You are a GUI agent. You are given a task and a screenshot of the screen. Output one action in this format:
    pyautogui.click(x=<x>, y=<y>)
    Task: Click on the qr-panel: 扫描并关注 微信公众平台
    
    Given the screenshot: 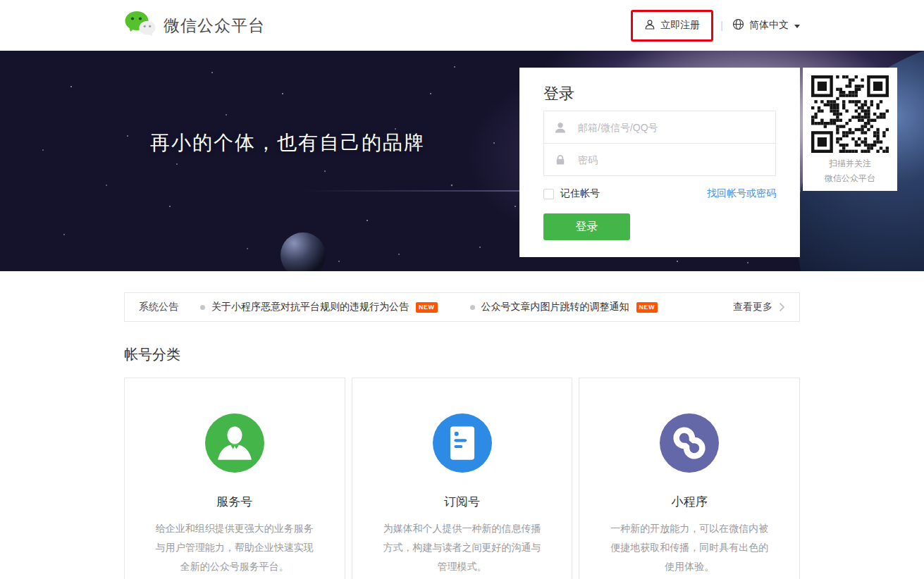 What is the action you would take?
    pyautogui.click(x=850, y=130)
    